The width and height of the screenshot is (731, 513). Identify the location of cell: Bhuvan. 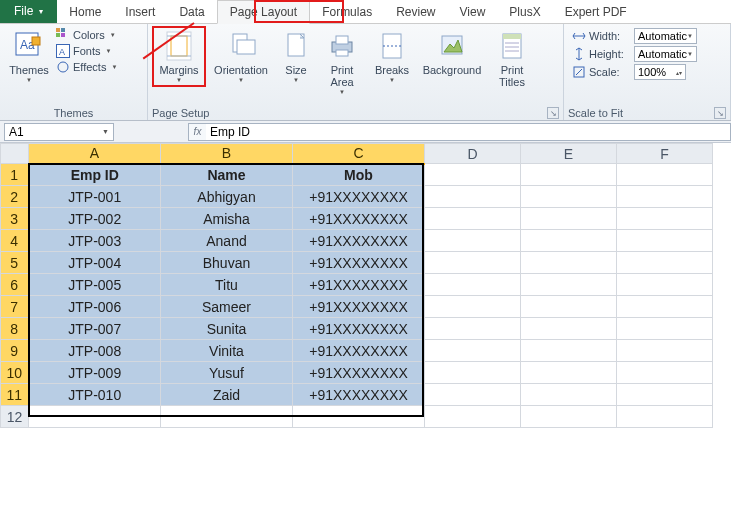
(227, 263).